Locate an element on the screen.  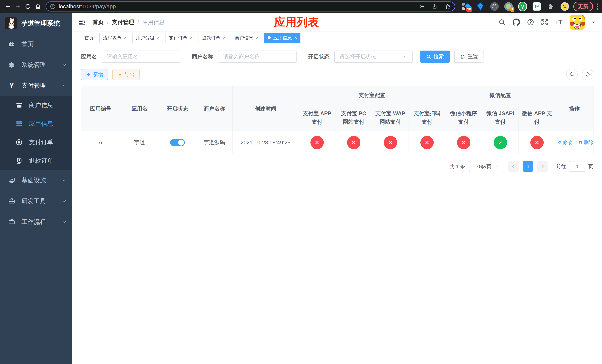
help-icon is located at coordinates (531, 22).